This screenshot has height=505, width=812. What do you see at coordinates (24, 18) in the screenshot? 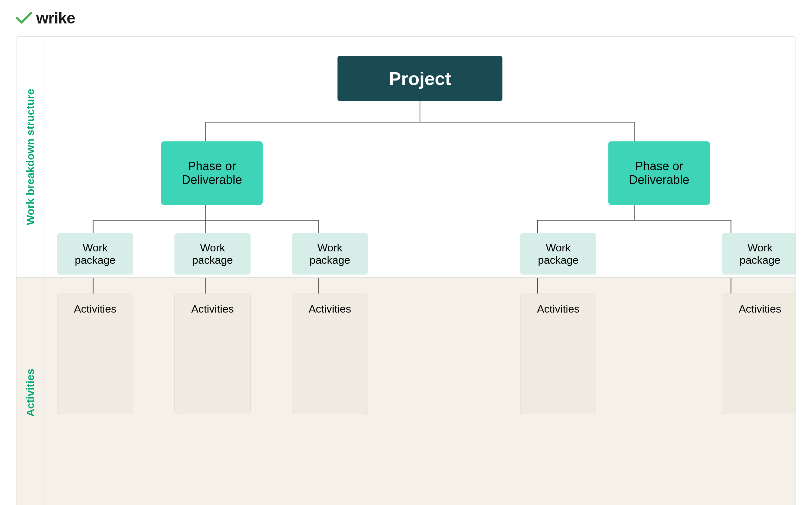
I see `wrike-checkmark-icon` at bounding box center [24, 18].